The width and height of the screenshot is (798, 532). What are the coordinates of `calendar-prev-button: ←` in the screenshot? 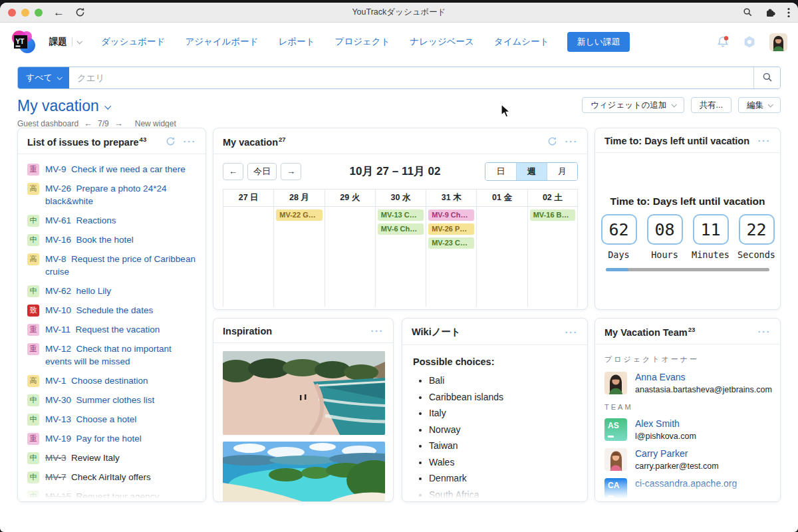 It's located at (233, 172).